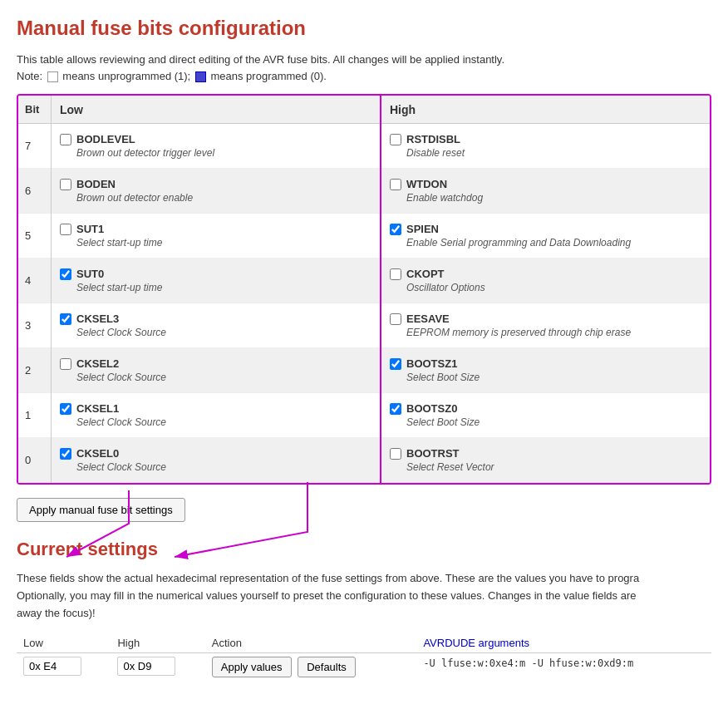 This screenshot has height=704, width=728. I want to click on low-desc-0: Select Clock Source, so click(216, 467).